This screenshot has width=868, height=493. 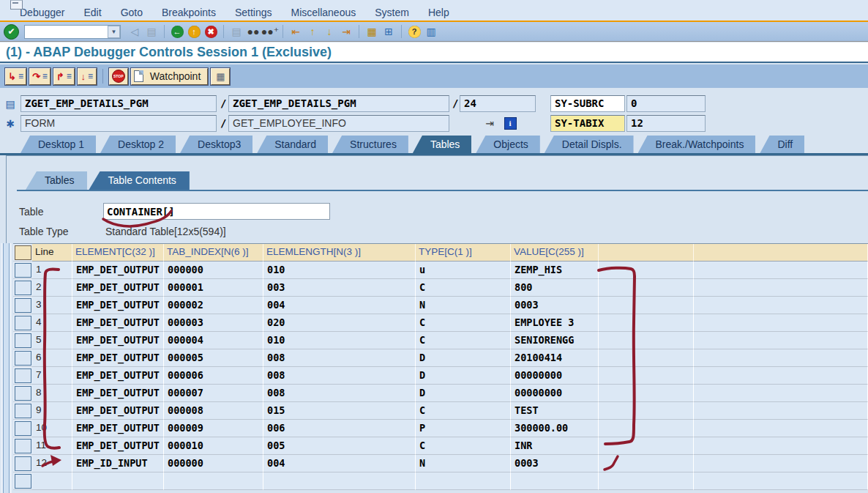 What do you see at coordinates (214, 464) in the screenshot?
I see `grid-cell-tab_index: 000000` at bounding box center [214, 464].